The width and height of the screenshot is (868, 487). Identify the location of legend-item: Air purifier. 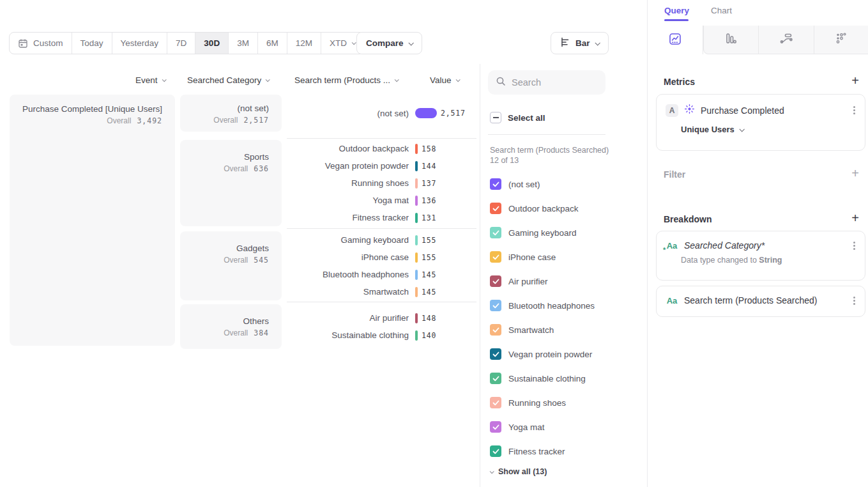
(542, 281).